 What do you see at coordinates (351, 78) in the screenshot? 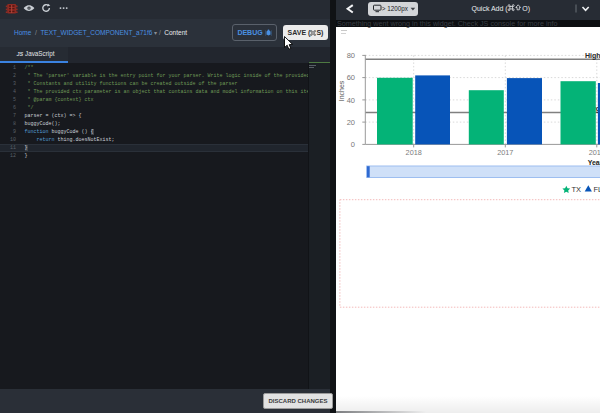
I see `svg-text: 60` at bounding box center [351, 78].